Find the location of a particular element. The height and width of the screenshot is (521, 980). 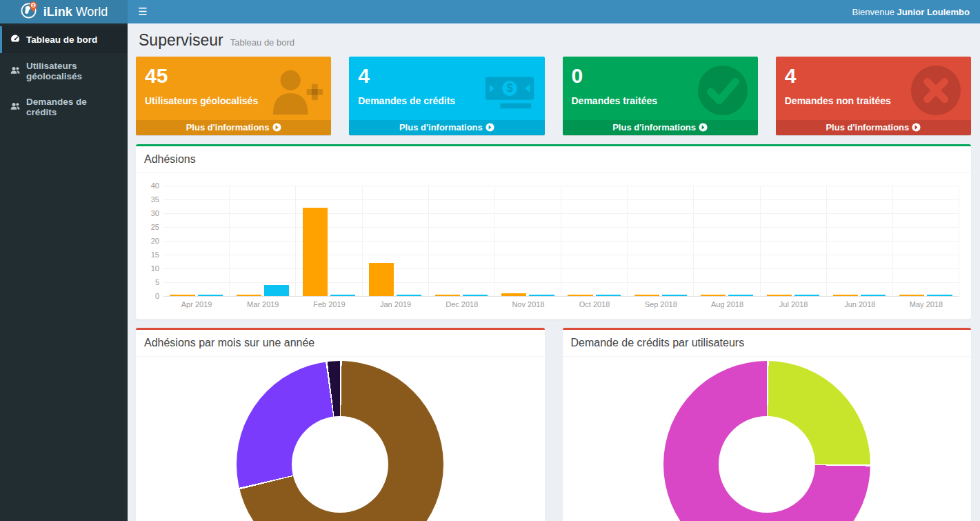

x-tick-label: Oct 2018 is located at coordinates (594, 304).